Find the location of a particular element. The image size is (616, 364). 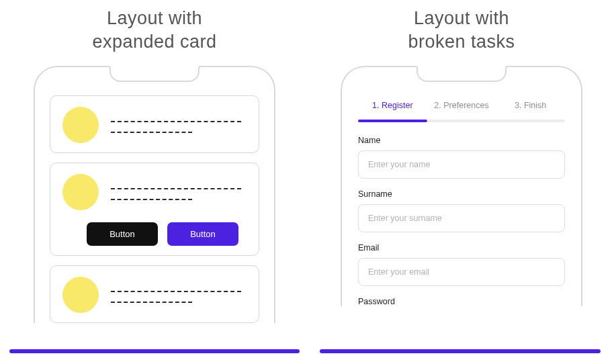

action-button-secondary: Button is located at coordinates (203, 234).